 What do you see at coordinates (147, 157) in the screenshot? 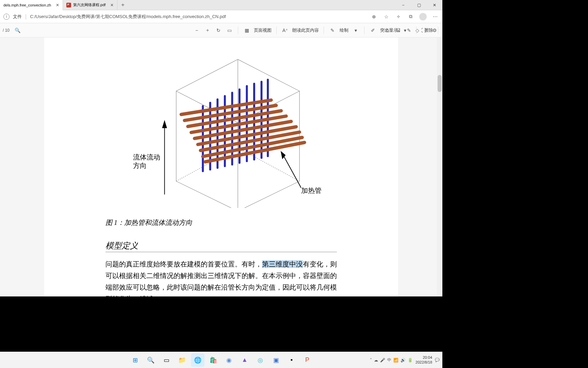
I see `flow-label-1: 流体流动` at bounding box center [147, 157].